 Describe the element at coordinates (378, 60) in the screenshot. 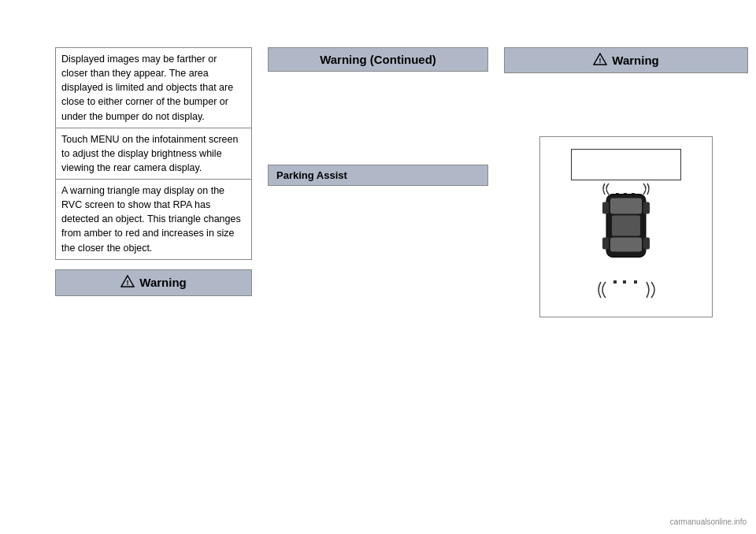

I see `warning-continued-label: Warning (Continued)` at that location.